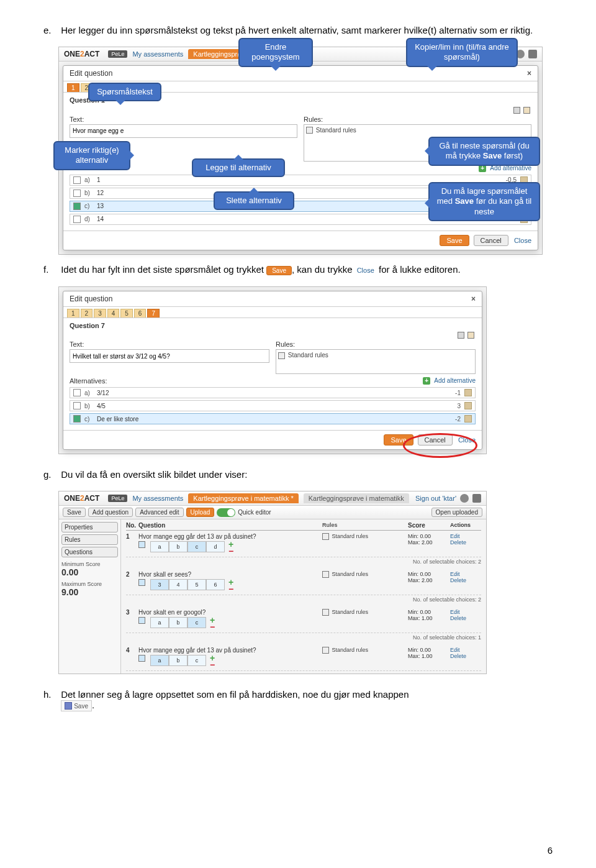 Image resolution: width=596 pixels, height=868 pixels. What do you see at coordinates (363, 544) in the screenshot?
I see `ov-q-rules-col: Standard rules` at bounding box center [363, 544].